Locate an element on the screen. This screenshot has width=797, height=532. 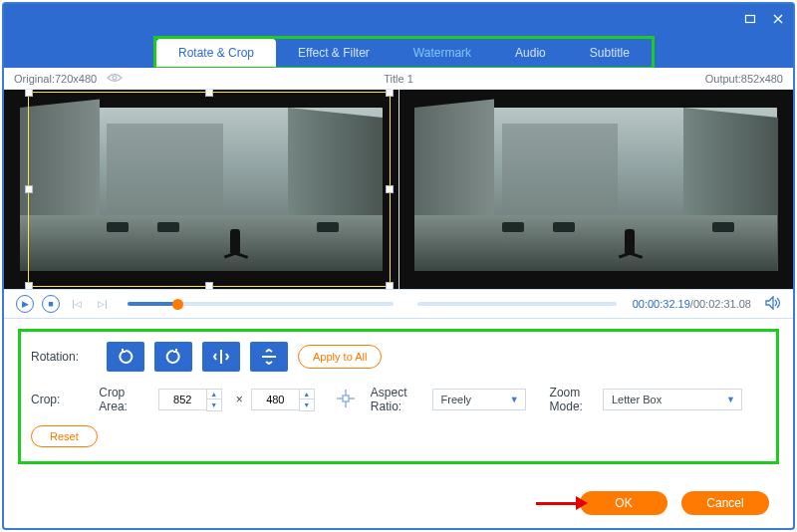
annotation-arrow is located at coordinates (562, 503).